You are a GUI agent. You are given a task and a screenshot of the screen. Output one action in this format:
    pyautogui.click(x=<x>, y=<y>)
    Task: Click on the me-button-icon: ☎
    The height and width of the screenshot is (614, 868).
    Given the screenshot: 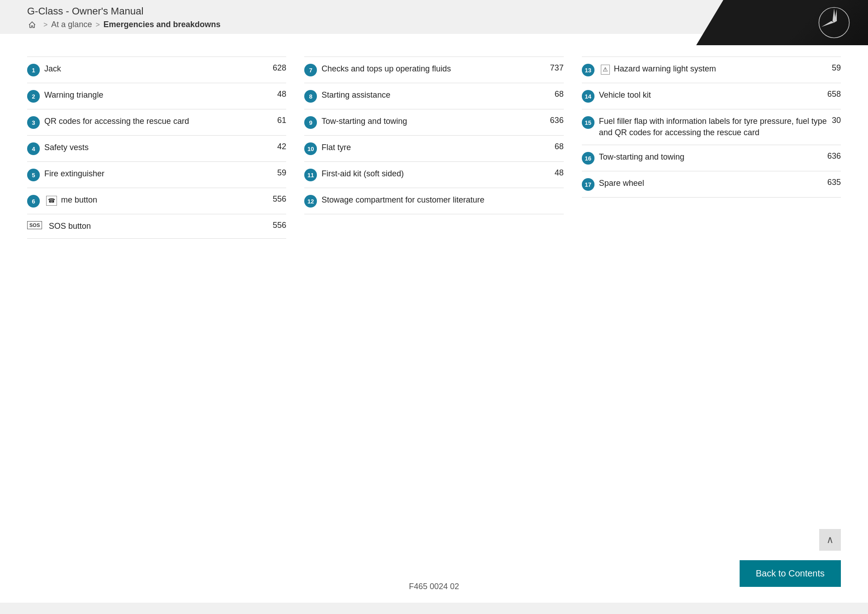 What is the action you would take?
    pyautogui.click(x=52, y=201)
    